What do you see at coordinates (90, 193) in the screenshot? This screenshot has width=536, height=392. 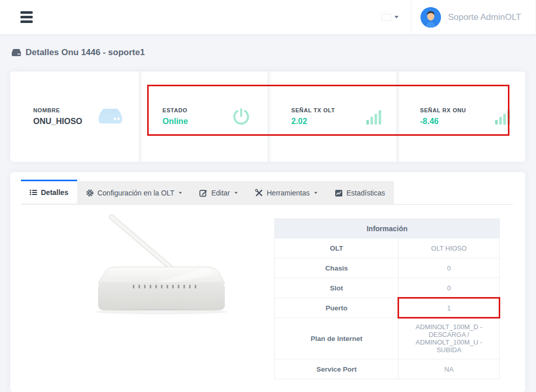 I see `gear-icon` at bounding box center [90, 193].